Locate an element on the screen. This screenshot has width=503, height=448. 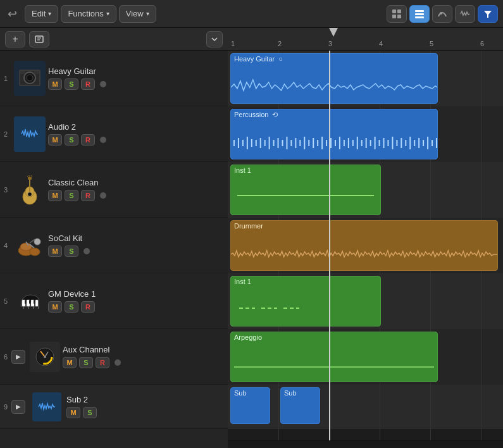
wave-view-button is located at coordinates (465, 14).